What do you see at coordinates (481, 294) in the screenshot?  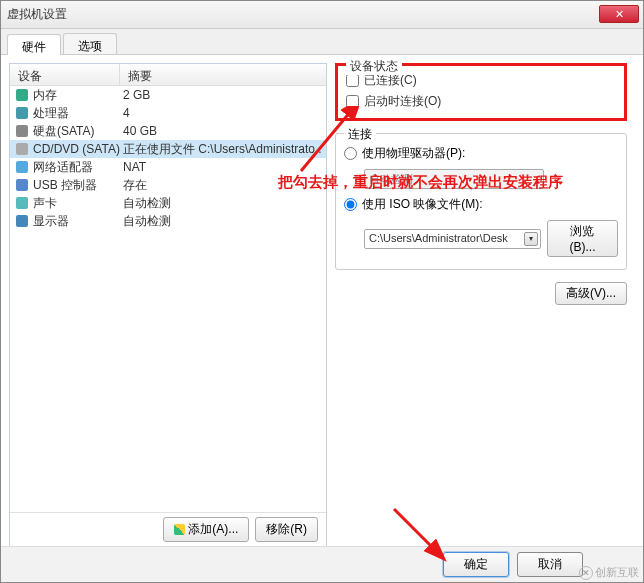 I see `advanced-row: 高级(V)...` at bounding box center [481, 294].